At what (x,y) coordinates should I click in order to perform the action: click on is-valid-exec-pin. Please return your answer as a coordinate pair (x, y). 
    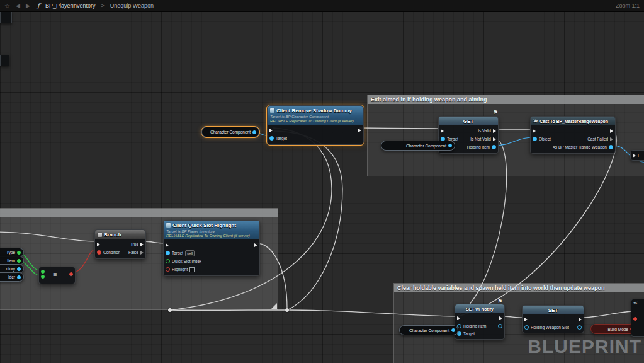
    Looking at the image, I should click on (495, 131).